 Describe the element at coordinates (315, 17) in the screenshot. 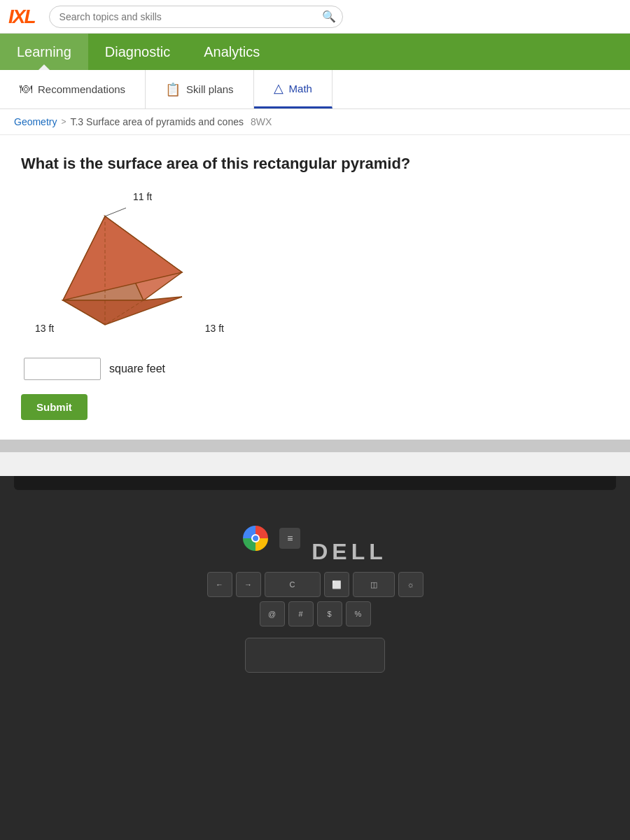

I see `top-bar: IXL 🔍` at that location.